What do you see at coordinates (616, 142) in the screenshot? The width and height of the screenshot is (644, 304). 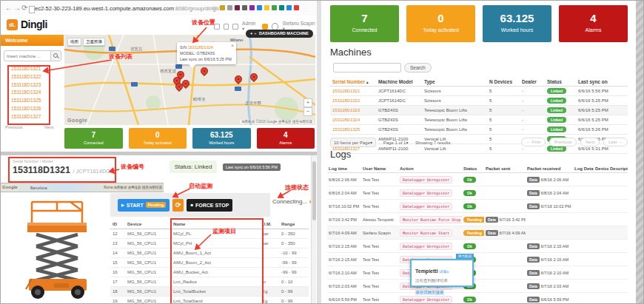 I see `last-page-button: Last →` at bounding box center [616, 142].